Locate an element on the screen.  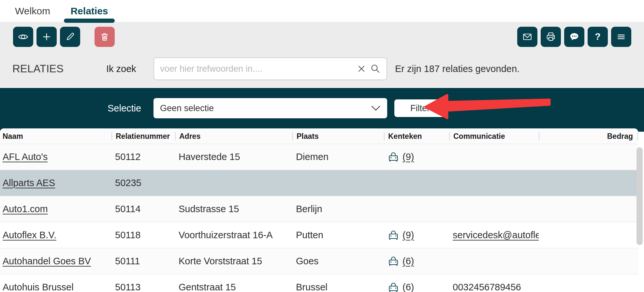
menu-icon is located at coordinates (621, 37).